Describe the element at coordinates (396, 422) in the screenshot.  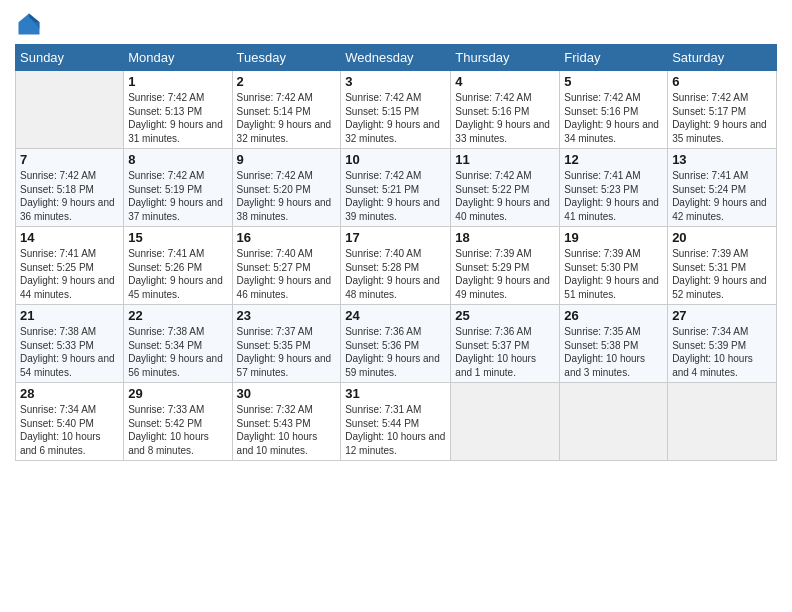
I see `calendar-cell: 31Sunrise: 7:31 AMSunset: 5:44 PMDayligh…` at that location.